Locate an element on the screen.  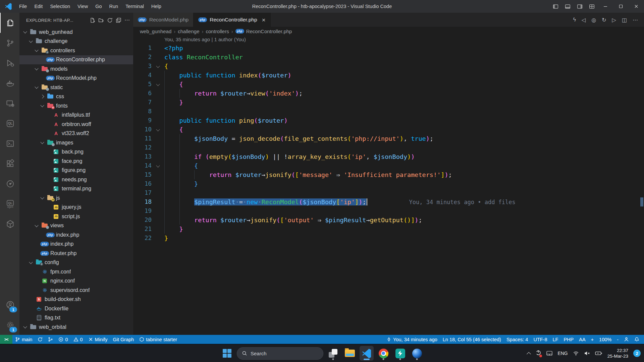
touchpad-icon is located at coordinates (549, 353).